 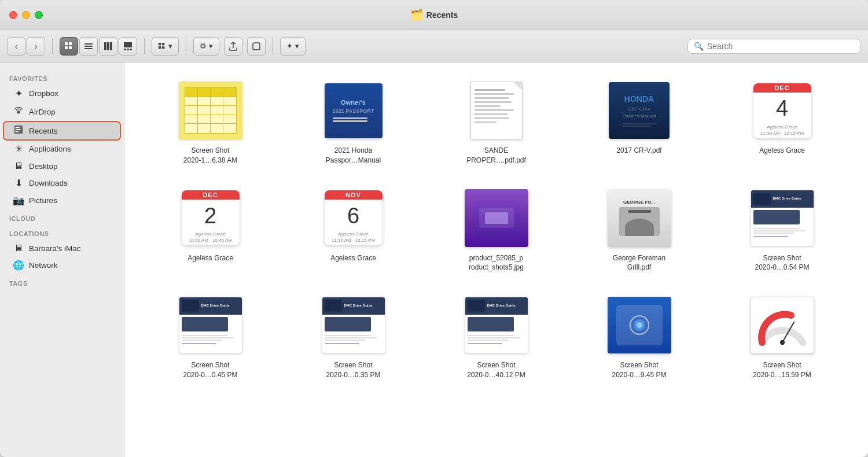 What do you see at coordinates (782, 370) in the screenshot?
I see `file-name-15: Screen Shot2020-0…15.59 PM` at bounding box center [782, 370].